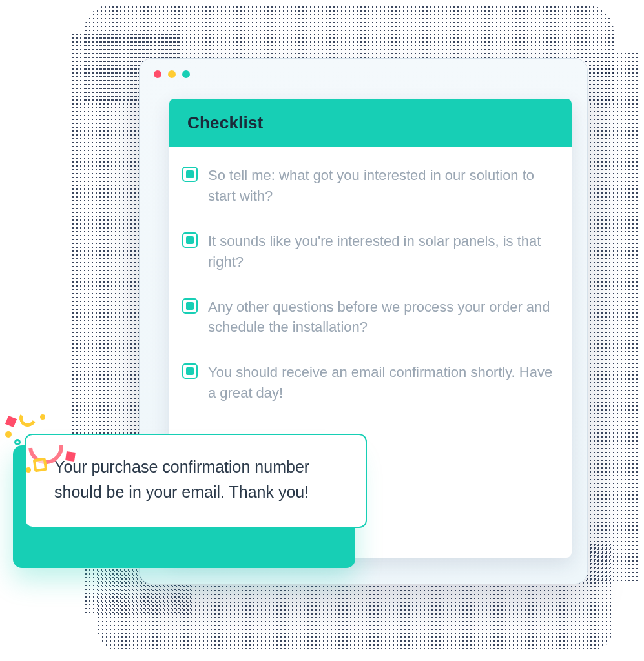 The width and height of the screenshot is (644, 661). I want to click on checklist-item-text: Any other questions before we process yo…, so click(381, 318).